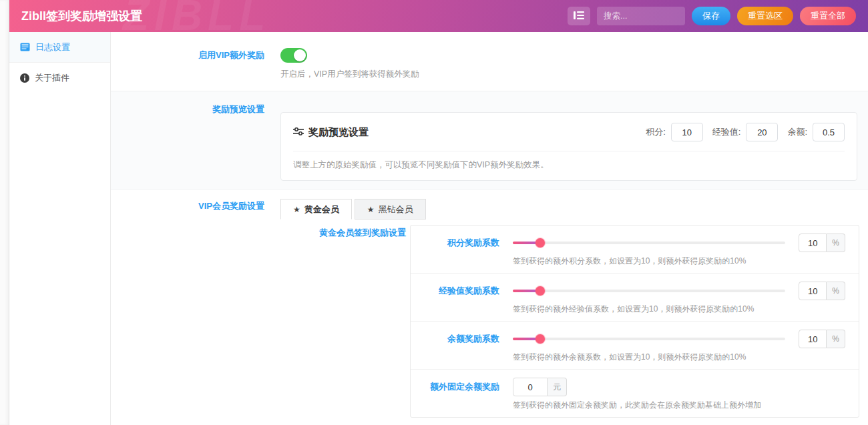 The height and width of the screenshot is (425, 868). What do you see at coordinates (641, 16) in the screenshot?
I see `search-input` at bounding box center [641, 16].